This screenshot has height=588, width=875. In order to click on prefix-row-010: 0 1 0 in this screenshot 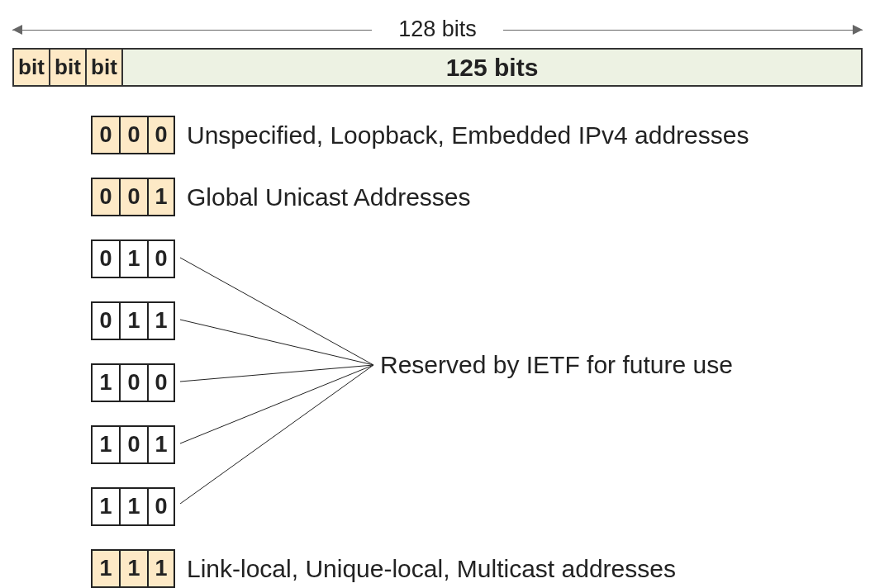, I will do `click(477, 259)`.